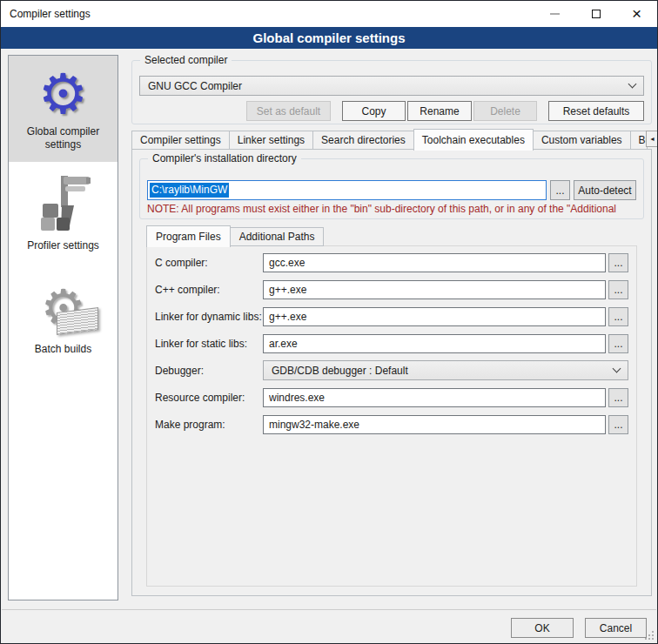 The height and width of the screenshot is (644, 658). Describe the element at coordinates (637, 14) in the screenshot. I see `close-icon: ×` at that location.